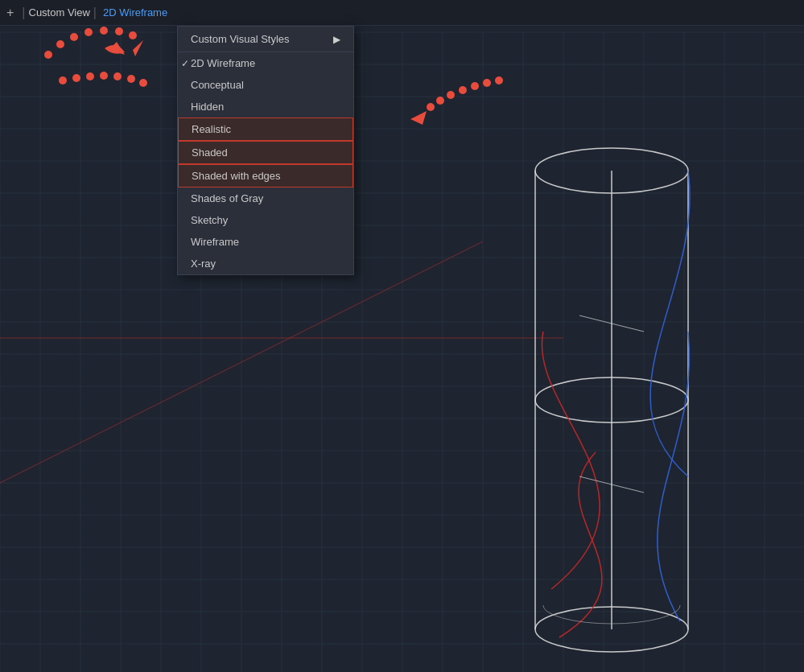  I want to click on dropdown-item-shades-of-gray: Shades of Gray, so click(266, 198).